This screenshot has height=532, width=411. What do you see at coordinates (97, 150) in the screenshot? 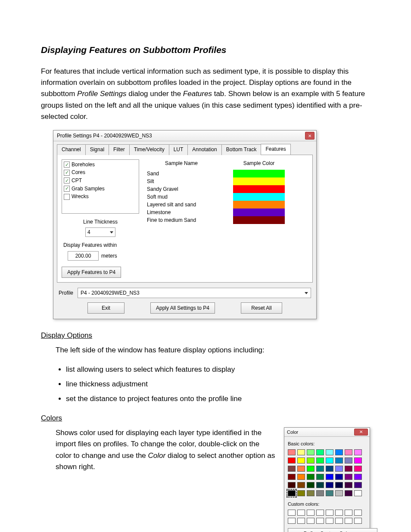
I see `tab-signal: Signal` at bounding box center [97, 150].